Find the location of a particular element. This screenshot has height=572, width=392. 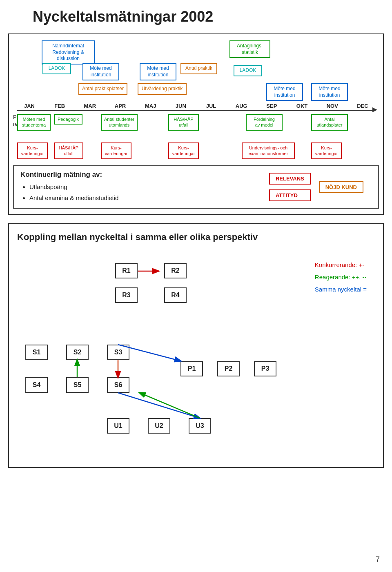

box-kurs-varderingar-3: Kurs-värderingar is located at coordinates (184, 151).